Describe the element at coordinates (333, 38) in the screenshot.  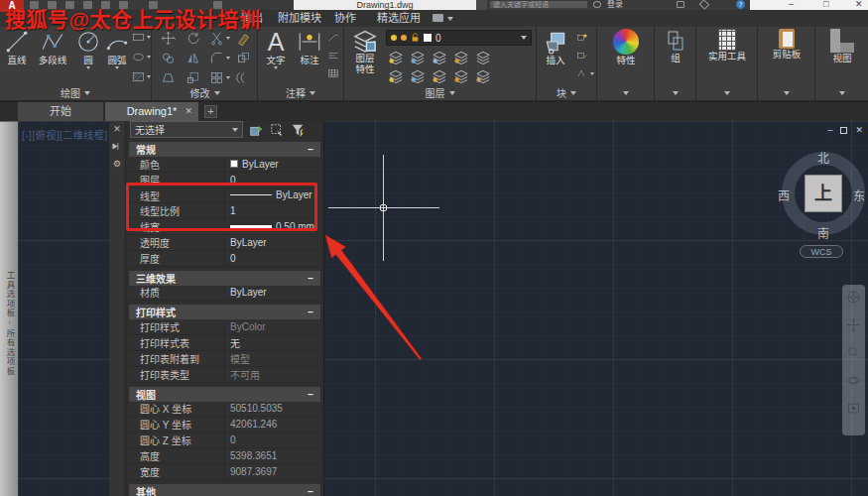
I see `leader-button` at that location.